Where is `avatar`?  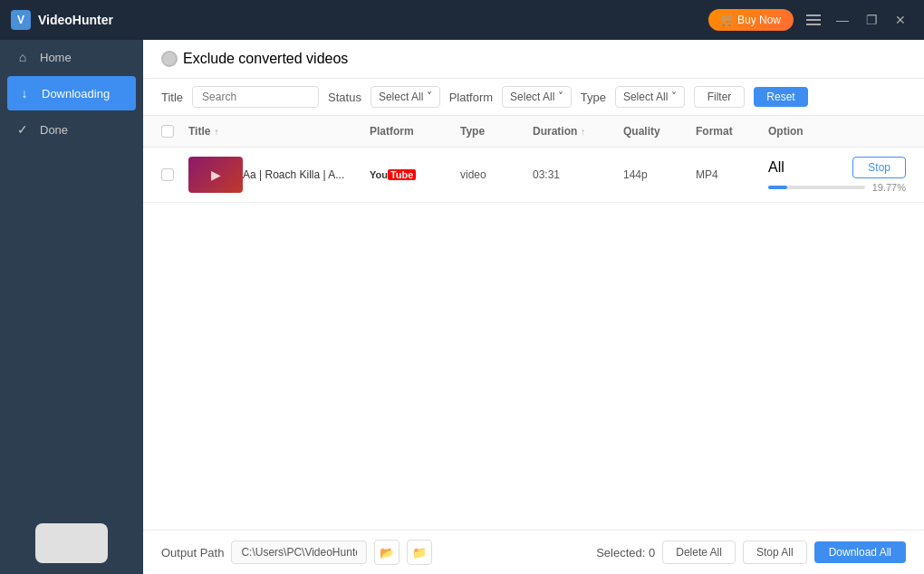
avatar is located at coordinates (72, 543).